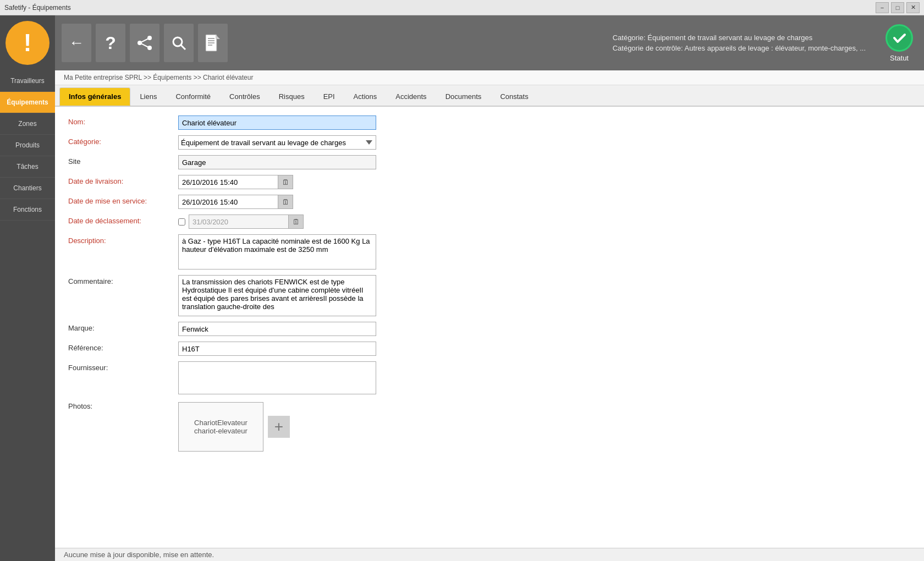 The height and width of the screenshot is (561, 924). Describe the element at coordinates (365, 97) in the screenshot. I see `tab-actions: Actions` at that location.